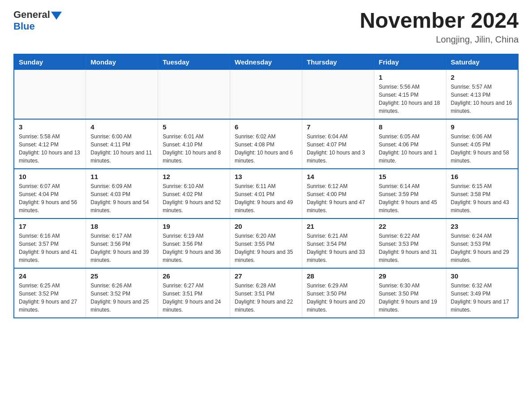 This screenshot has width=532, height=411. Describe the element at coordinates (266, 293) in the screenshot. I see `calendar-cell: 27Sunrise: 6:28 AMSunset: 3:51 PMDayligh…` at that location.